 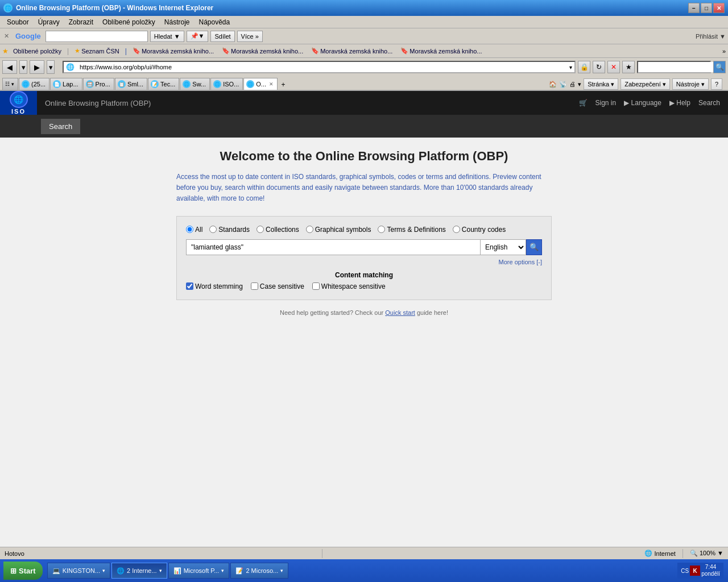 What do you see at coordinates (643, 103) in the screenshot?
I see `language-button: ▶ Language` at bounding box center [643, 103].